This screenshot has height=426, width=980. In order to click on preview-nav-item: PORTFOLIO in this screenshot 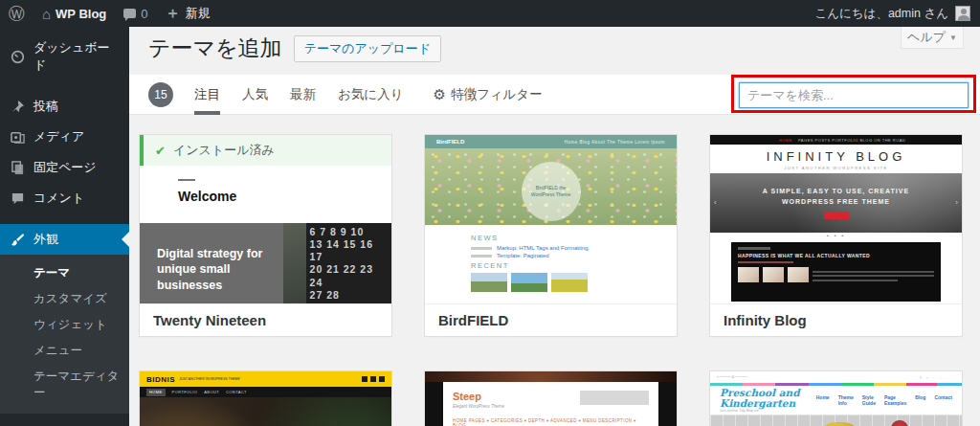, I will do `click(186, 392)`.